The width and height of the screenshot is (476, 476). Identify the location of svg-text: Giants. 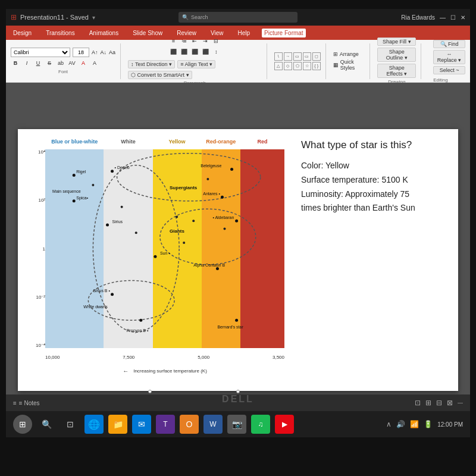
(177, 231).